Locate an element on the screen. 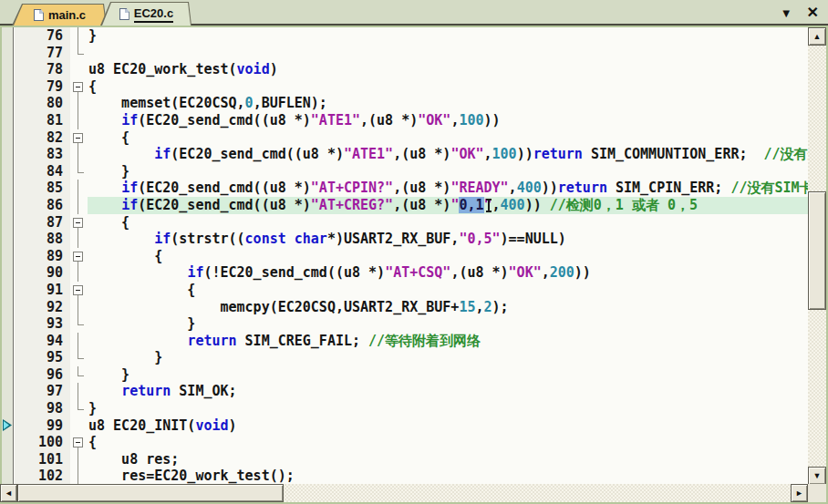 Image resolution: width=828 pixels, height=504 pixels. line-number: 95 is located at coordinates (42, 357).